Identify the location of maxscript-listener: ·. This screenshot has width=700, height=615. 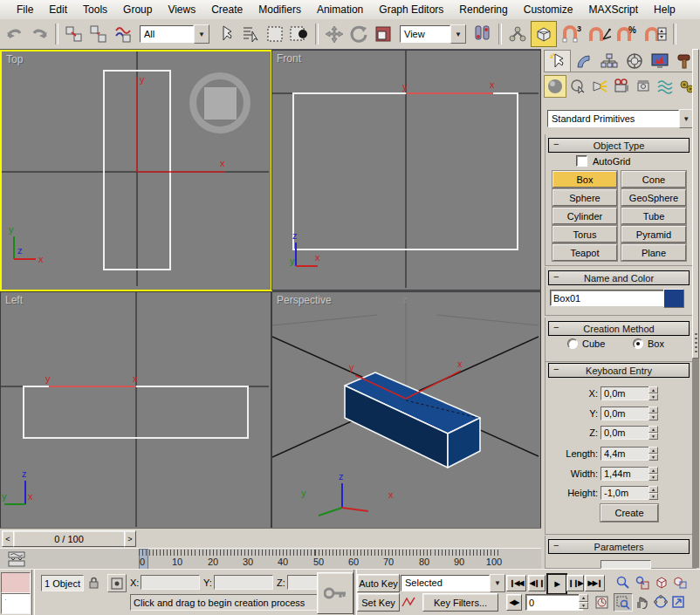
(16, 604).